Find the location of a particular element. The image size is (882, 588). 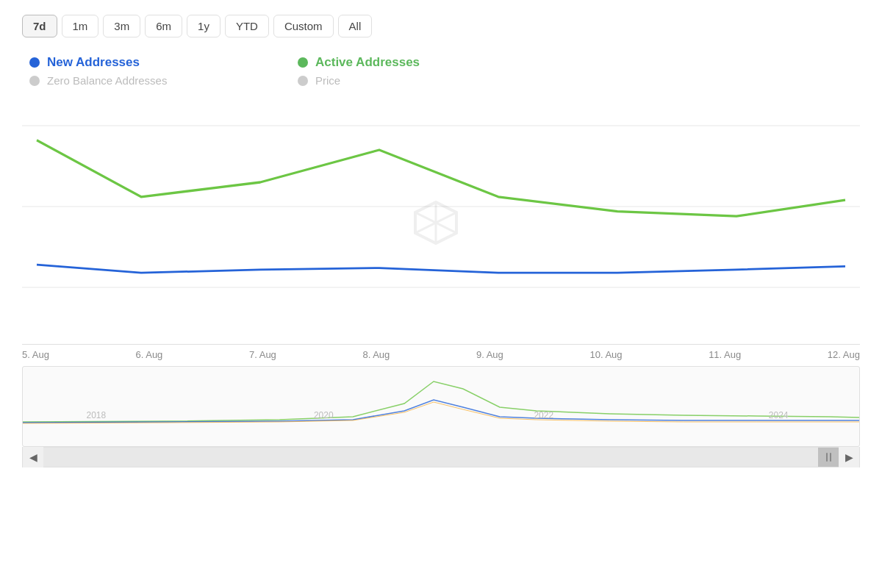

legend-dot-zero-balance-addresses is located at coordinates (35, 81).